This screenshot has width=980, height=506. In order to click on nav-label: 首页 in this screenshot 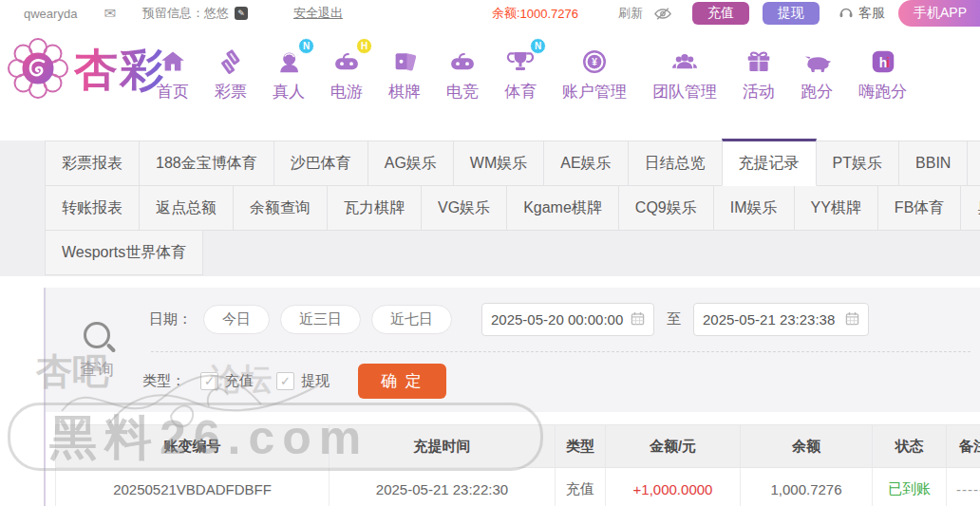, I will do `click(173, 91)`.